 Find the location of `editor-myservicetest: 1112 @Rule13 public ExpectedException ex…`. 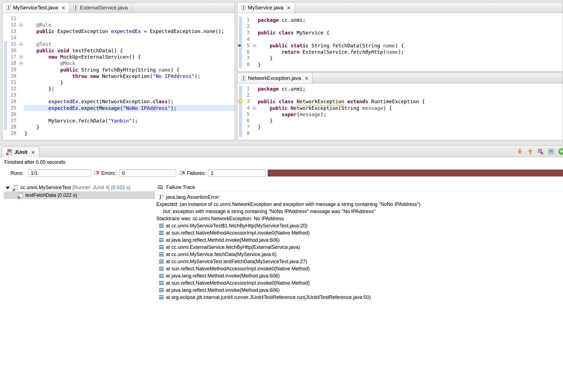

editor-myservicetest: 1112 @Rule13 public ExpectedException ex… is located at coordinates (119, 77).